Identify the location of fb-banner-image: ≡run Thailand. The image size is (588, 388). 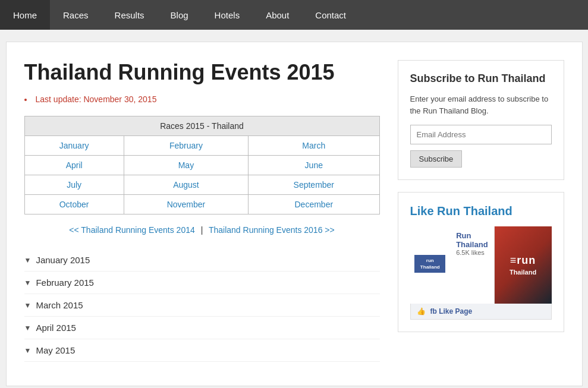
(523, 265).